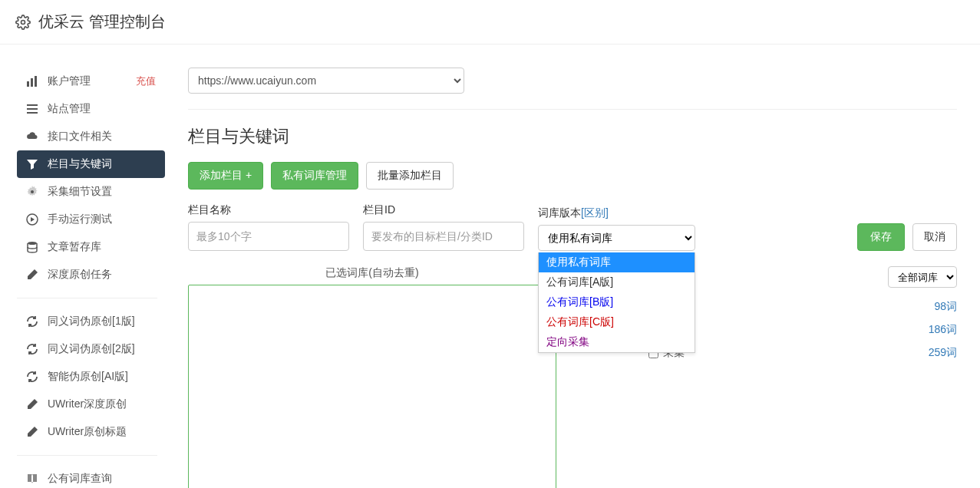 This screenshot has width=980, height=488. What do you see at coordinates (101, 349) in the screenshot?
I see `sidebar-item-label: 同义词伪原创[2版]` at bounding box center [101, 349].